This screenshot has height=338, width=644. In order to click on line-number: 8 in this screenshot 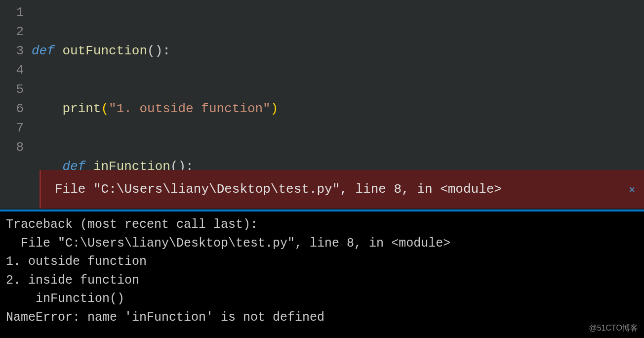, I will do `click(12, 147)`.